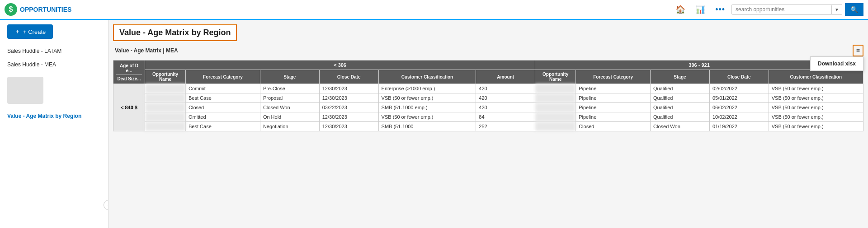 Image resolution: width=868 pixels, height=228 pixels. Describe the element at coordinates (54, 65) in the screenshot. I see `sidebar-item-mea: Sales Huddle - MEA` at that location.